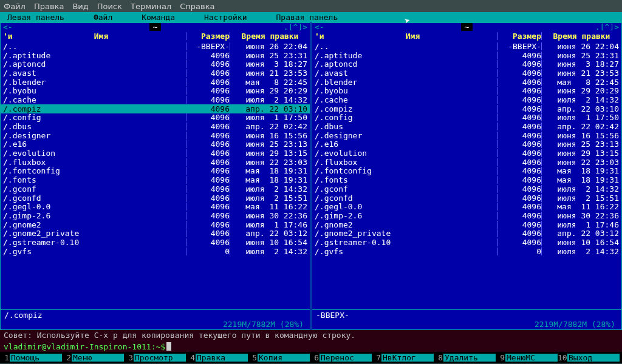 Image resolution: width=622 pixels, height=364 pixels. What do you see at coordinates (217, 357) in the screenshot?
I see `fkey-4: 4Правка` at bounding box center [217, 357].